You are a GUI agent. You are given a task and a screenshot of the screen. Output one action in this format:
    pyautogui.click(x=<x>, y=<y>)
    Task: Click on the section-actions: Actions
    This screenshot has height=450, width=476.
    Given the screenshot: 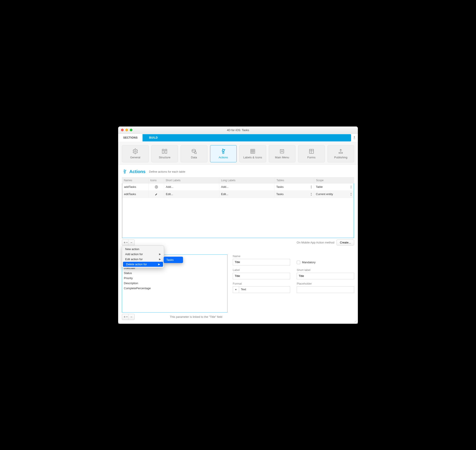 What is the action you would take?
    pyautogui.click(x=224, y=154)
    